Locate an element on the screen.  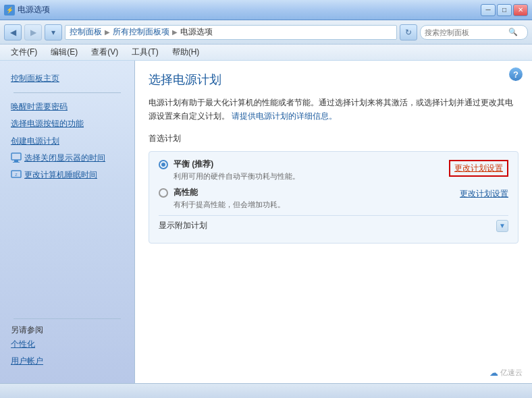
radio-highperf is located at coordinates (163, 193).